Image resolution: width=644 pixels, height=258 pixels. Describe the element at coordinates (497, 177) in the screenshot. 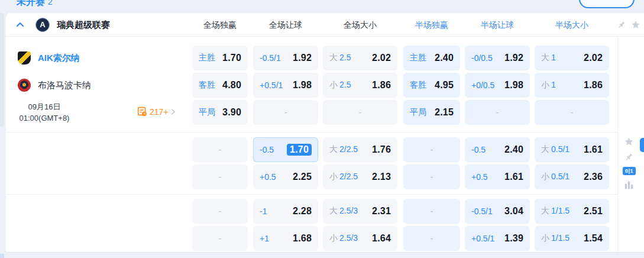

I see `odds-cell: +0.51.61` at that location.